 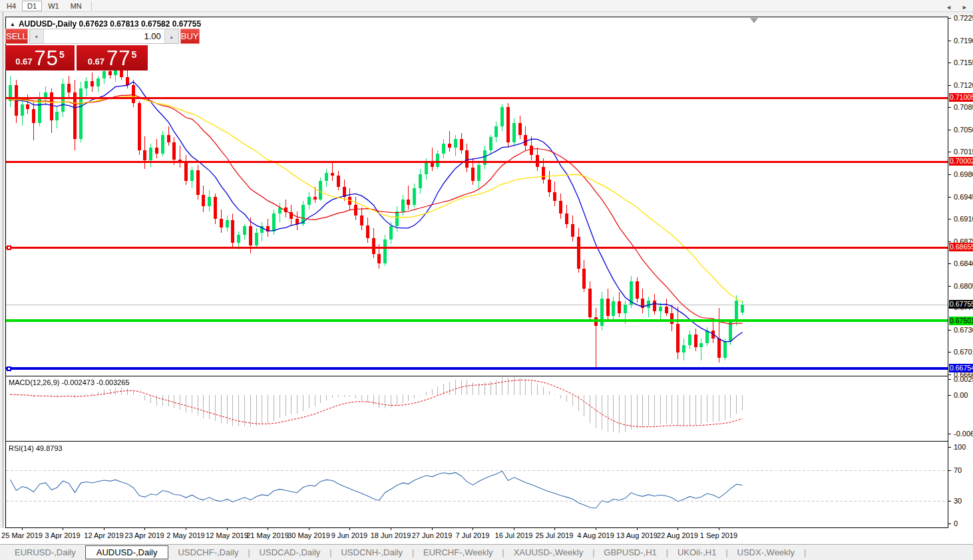 What do you see at coordinates (208, 552) in the screenshot?
I see `tab-usdchf-daily: USDCHF-,Daily` at bounding box center [208, 552].